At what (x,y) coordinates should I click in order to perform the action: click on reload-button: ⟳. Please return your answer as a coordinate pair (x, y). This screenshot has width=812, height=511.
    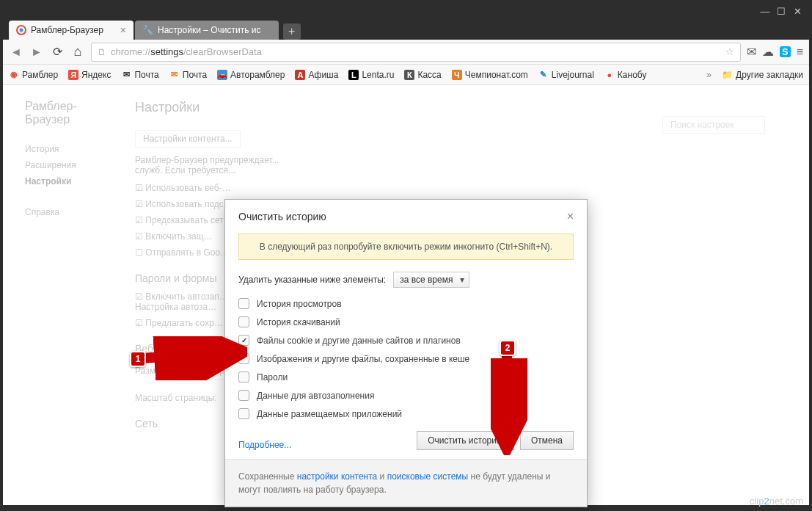
    Looking at the image, I should click on (57, 51).